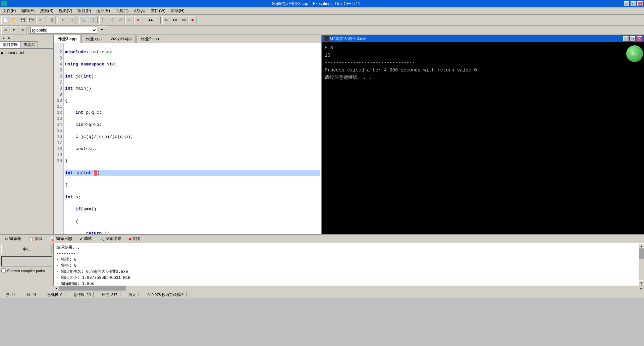  What do you see at coordinates (110, 239) in the screenshot?
I see `tab-search-results: 🔍 搜索结果` at bounding box center [110, 239].